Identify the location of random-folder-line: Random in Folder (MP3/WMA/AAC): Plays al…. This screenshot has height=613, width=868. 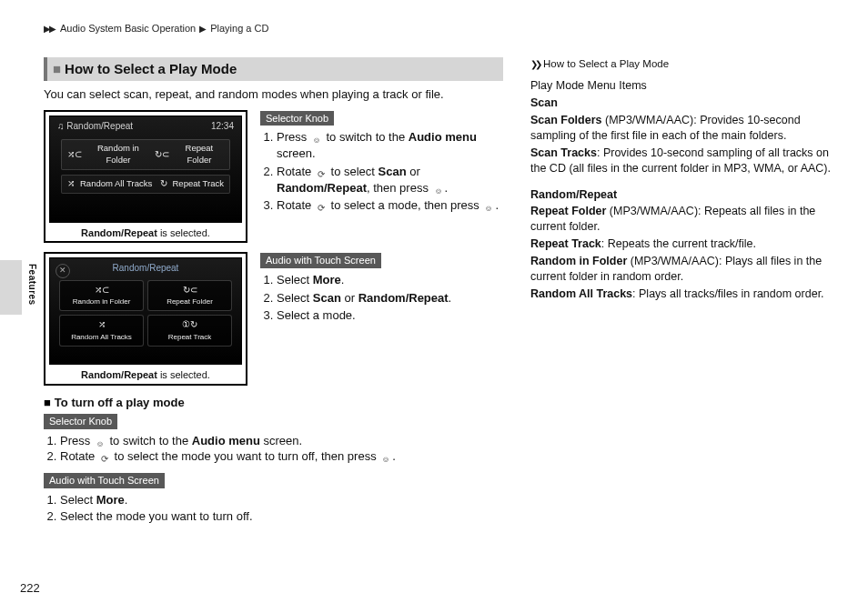
(686, 269).